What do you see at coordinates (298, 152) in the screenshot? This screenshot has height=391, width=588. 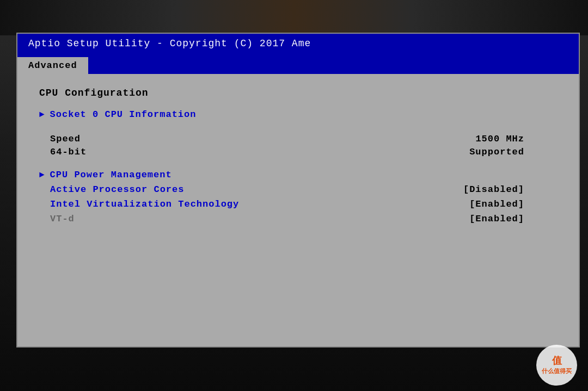 I see `bit-row: 64-bit Supported` at bounding box center [298, 152].